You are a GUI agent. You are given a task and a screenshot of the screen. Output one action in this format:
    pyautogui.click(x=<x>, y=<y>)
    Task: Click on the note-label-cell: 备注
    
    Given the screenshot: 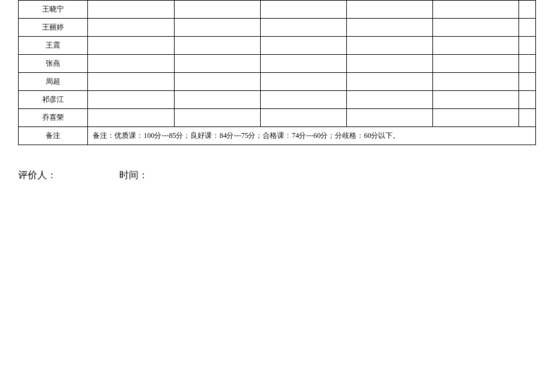 What is the action you would take?
    pyautogui.click(x=53, y=136)
    